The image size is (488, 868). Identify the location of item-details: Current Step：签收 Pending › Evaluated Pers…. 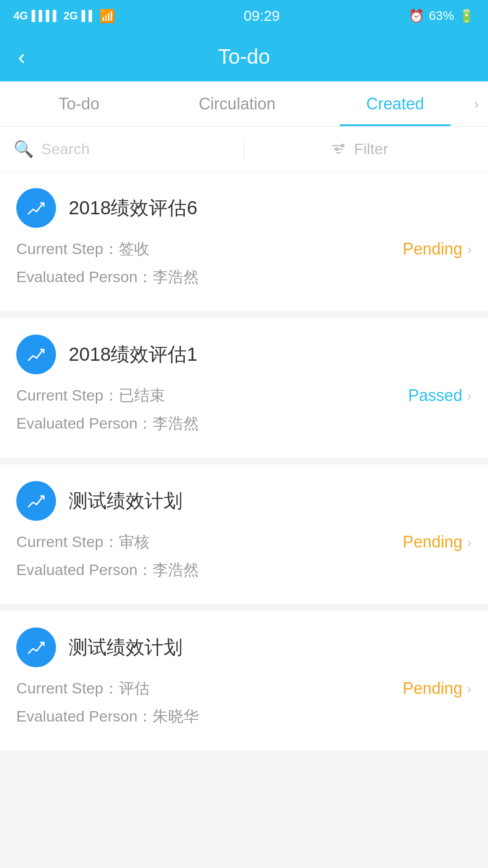
(244, 263).